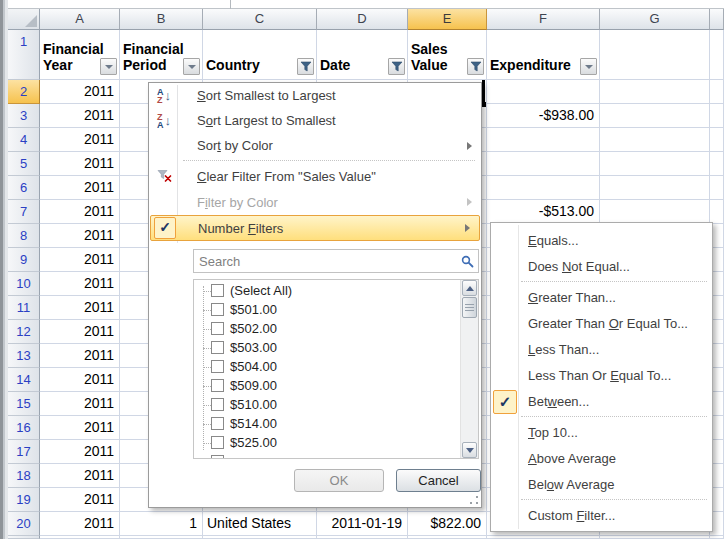  I want to click on cell-F6, so click(544, 188).